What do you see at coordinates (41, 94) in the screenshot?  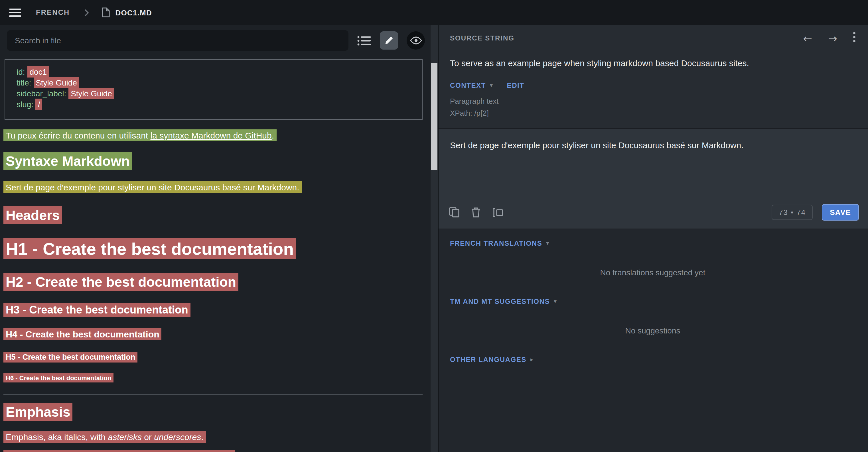 I see `frontmatter-key: sidebar_label:` at bounding box center [41, 94].